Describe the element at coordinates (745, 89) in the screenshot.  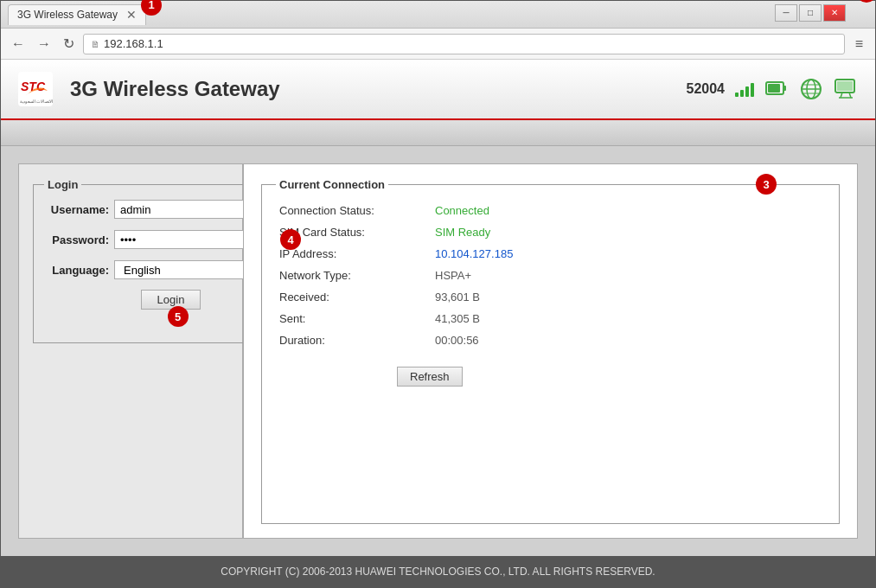
I see `signal-bars-icon` at that location.